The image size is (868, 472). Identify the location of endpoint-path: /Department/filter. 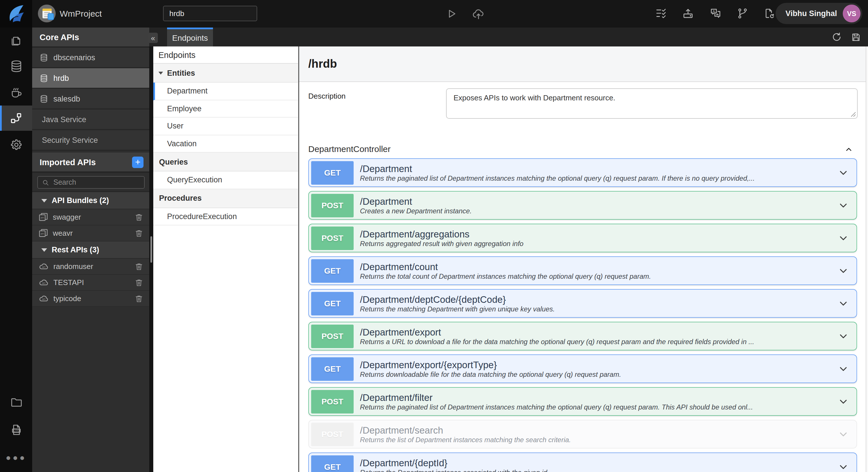
(596, 397).